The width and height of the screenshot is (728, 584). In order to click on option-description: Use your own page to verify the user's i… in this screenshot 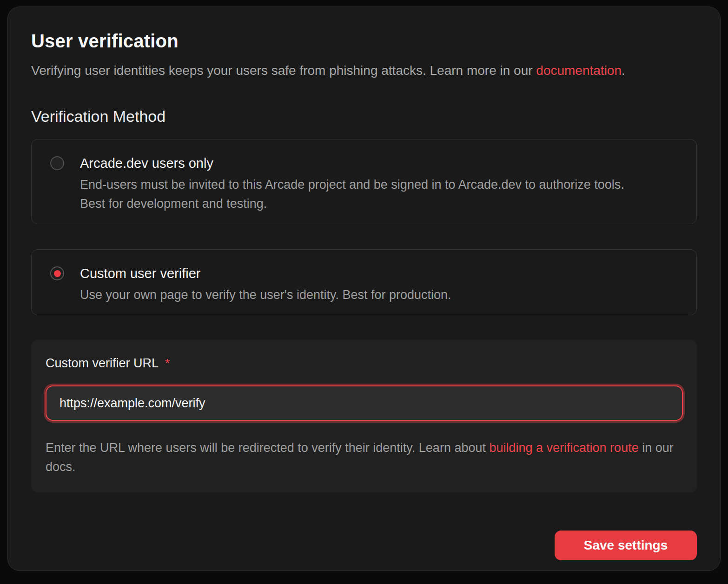, I will do `click(266, 295)`.